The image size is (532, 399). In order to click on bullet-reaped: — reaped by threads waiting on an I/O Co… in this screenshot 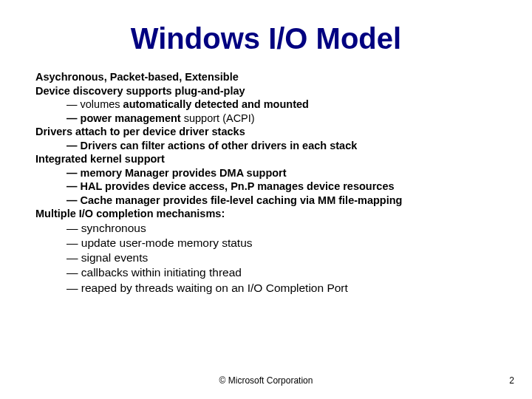, I will do `click(282, 288)`.